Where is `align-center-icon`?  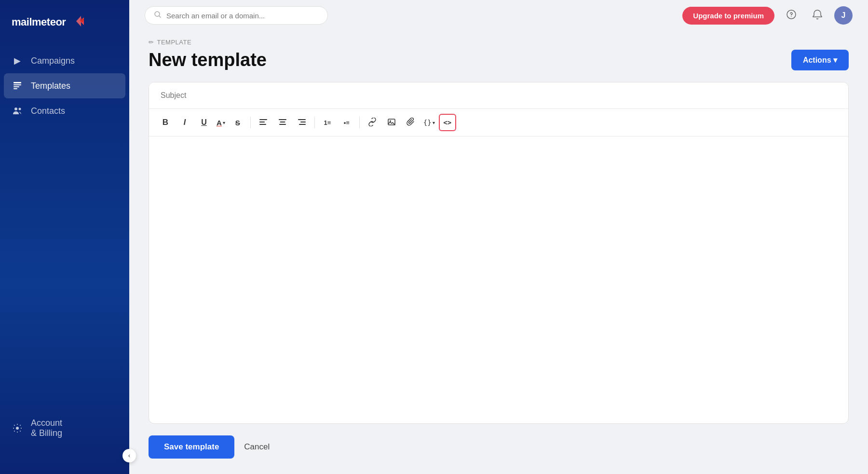
align-center-icon is located at coordinates (283, 122).